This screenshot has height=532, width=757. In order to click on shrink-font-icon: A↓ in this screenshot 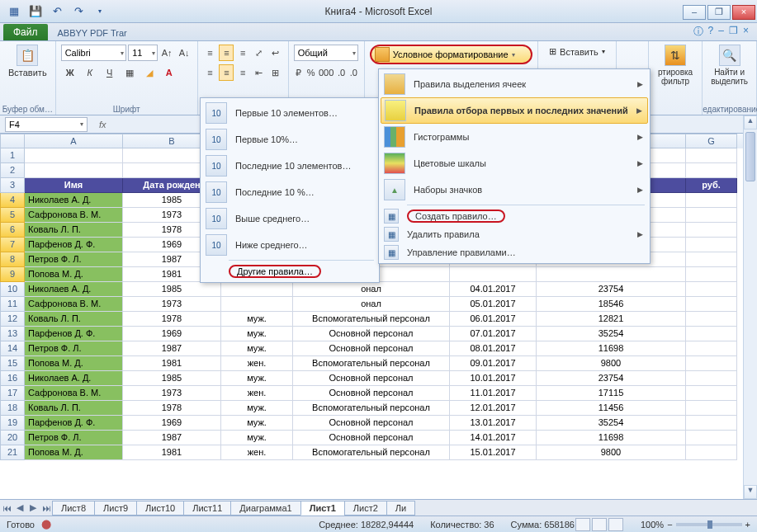, I will do `click(185, 53)`.